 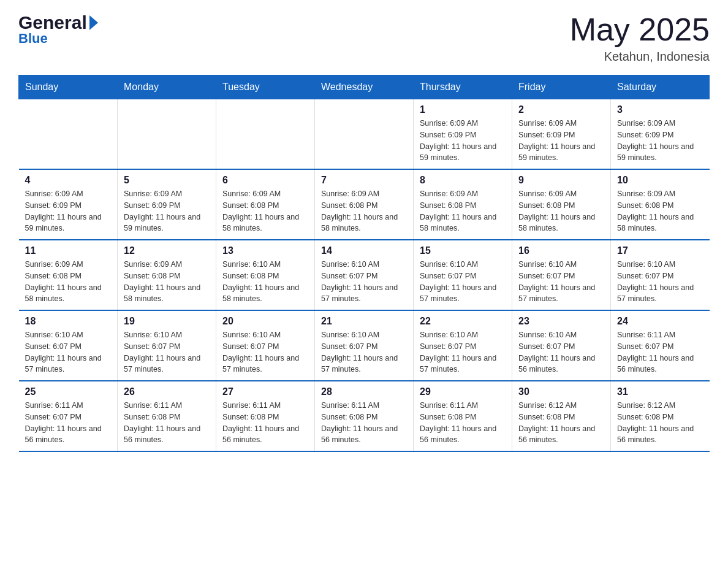 I want to click on calendar-cell: 7Sunrise: 6:09 AM Sunset: 6:08 PM Daylig…, so click(x=364, y=205).